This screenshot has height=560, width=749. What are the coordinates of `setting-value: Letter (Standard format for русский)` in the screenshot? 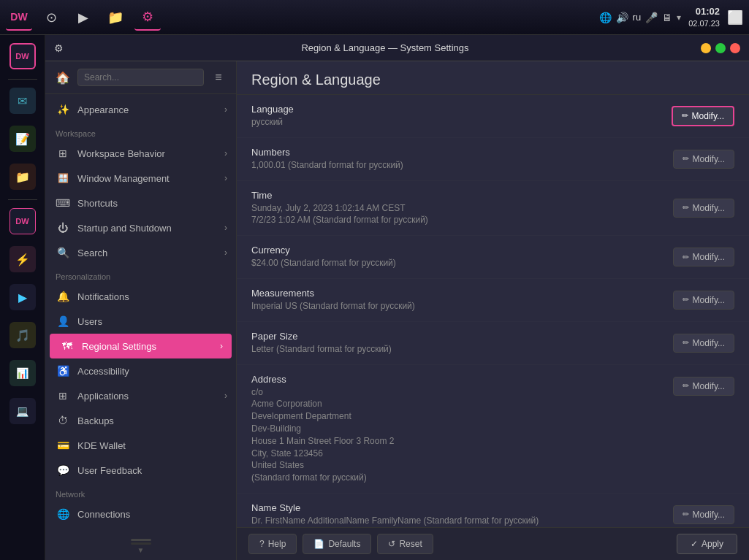 It's located at (462, 349).